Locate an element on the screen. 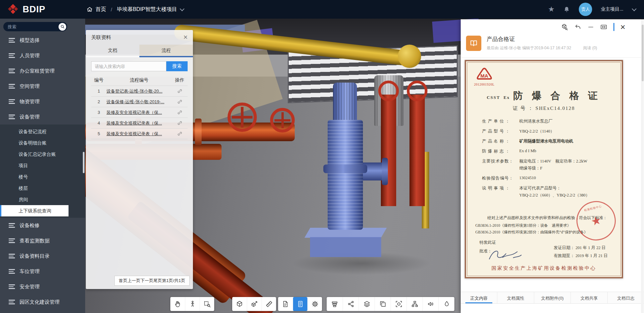 This screenshot has width=644, height=313. toolbar-group-model is located at coordinates (254, 304).